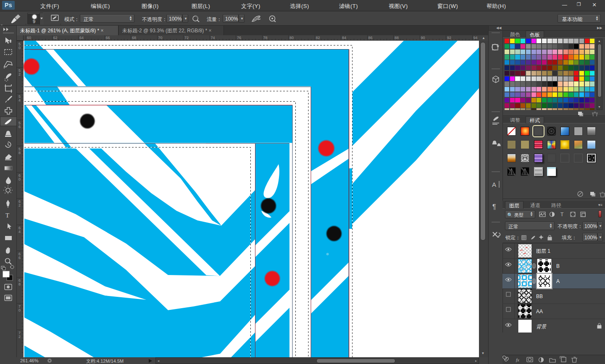 The image size is (605, 364). What do you see at coordinates (558, 266) in the screenshot?
I see `svg-text: B` at bounding box center [558, 266].